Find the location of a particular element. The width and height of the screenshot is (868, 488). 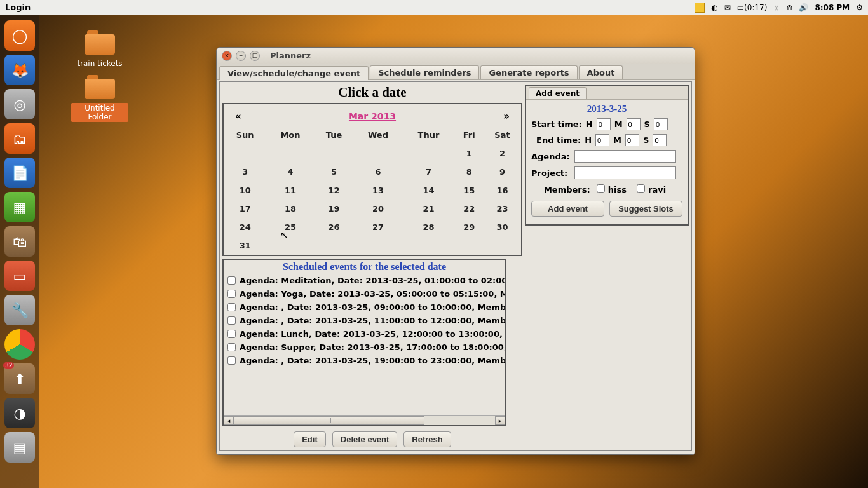

cal-cell: 25 is located at coordinates (290, 227).